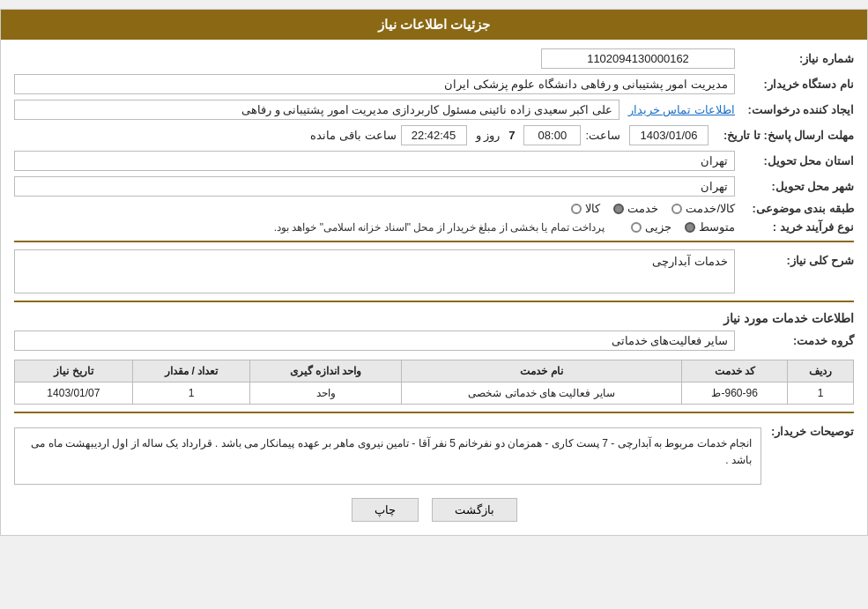 Image resolution: width=868 pixels, height=609 pixels. What do you see at coordinates (651, 227) in the screenshot?
I see `farAyand-jozi: جزیی` at bounding box center [651, 227].